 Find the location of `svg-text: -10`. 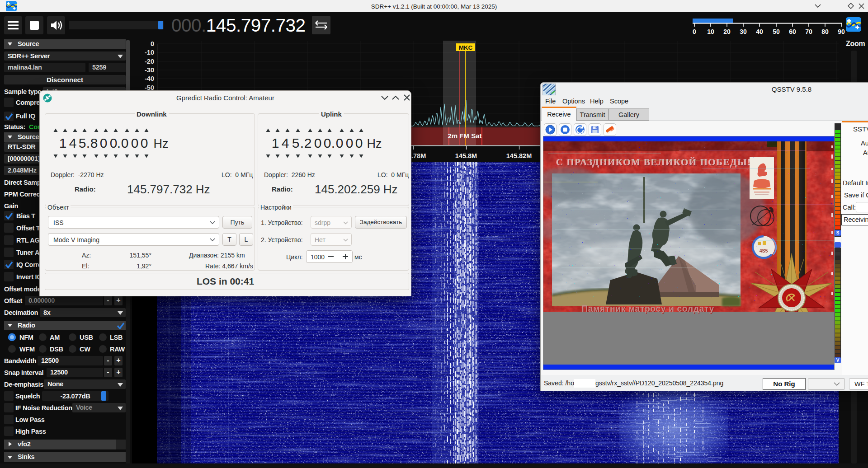

svg-text: -10 is located at coordinates (149, 52).